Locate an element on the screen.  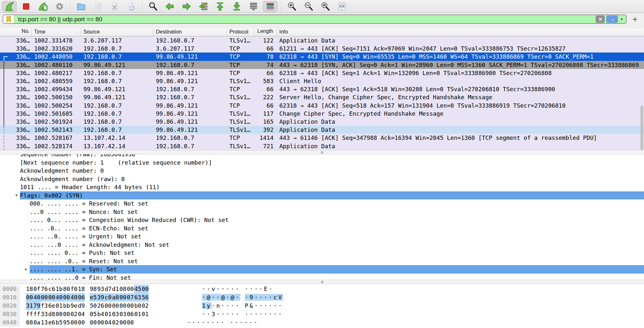
hex-byte: f0 is located at coordinates (74, 289).